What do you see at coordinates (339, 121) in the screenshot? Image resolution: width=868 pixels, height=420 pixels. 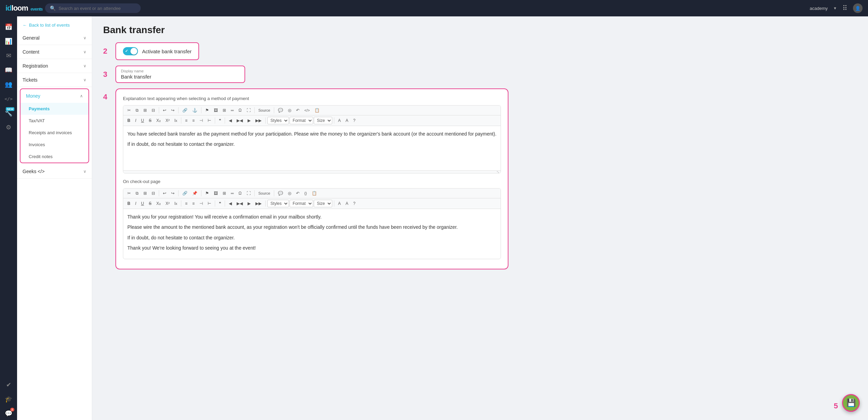 I see `tb-fontcolor: A` at bounding box center [339, 121].